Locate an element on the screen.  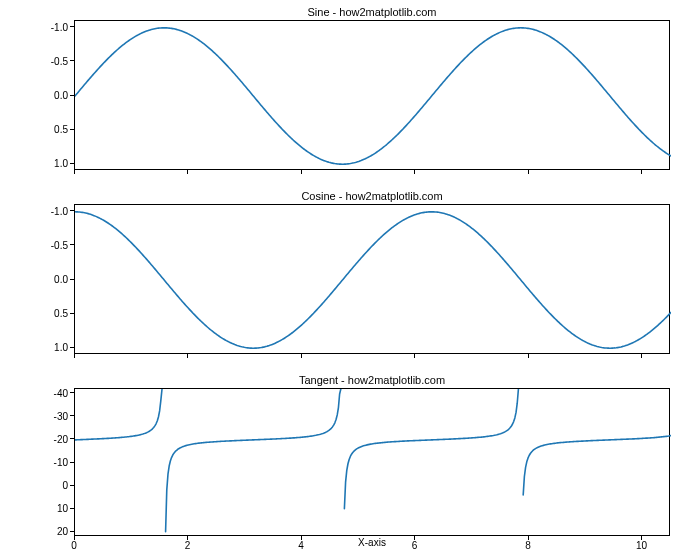
xtick-label: 2 is located at coordinates (188, 546).